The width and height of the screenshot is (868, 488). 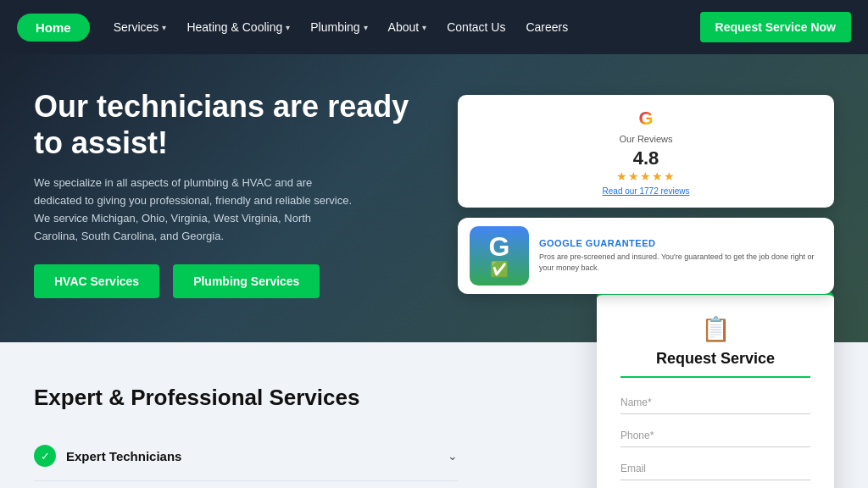 I want to click on reviews-label: Our Reviews, so click(x=646, y=139).